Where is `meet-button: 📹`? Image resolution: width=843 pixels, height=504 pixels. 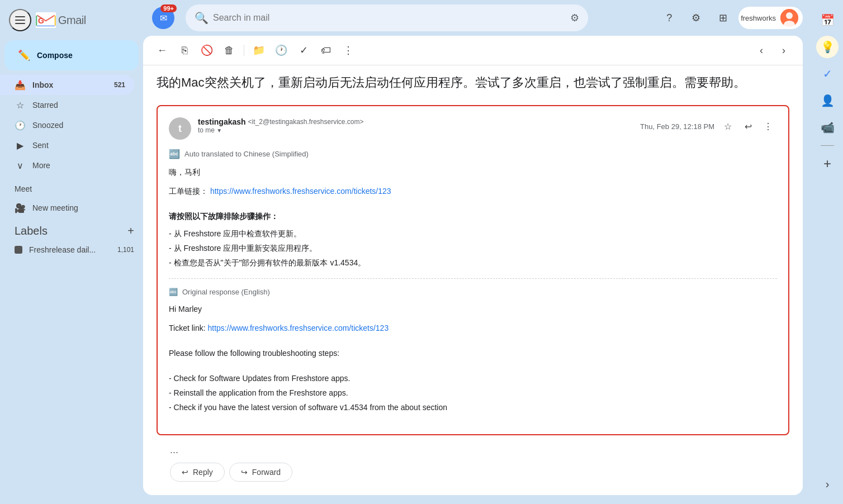
meet-button: 📹 is located at coordinates (827, 127).